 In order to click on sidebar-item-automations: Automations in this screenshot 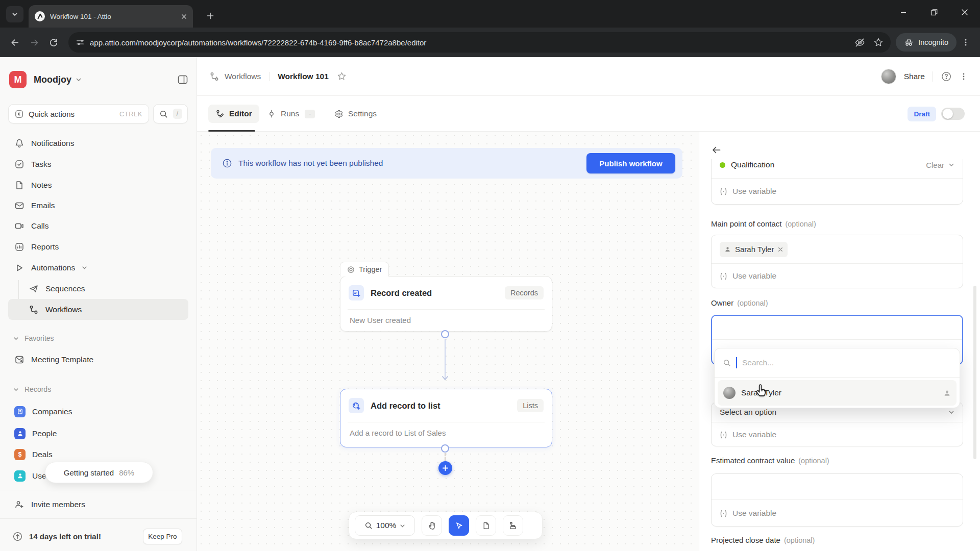, I will do `click(98, 267)`.